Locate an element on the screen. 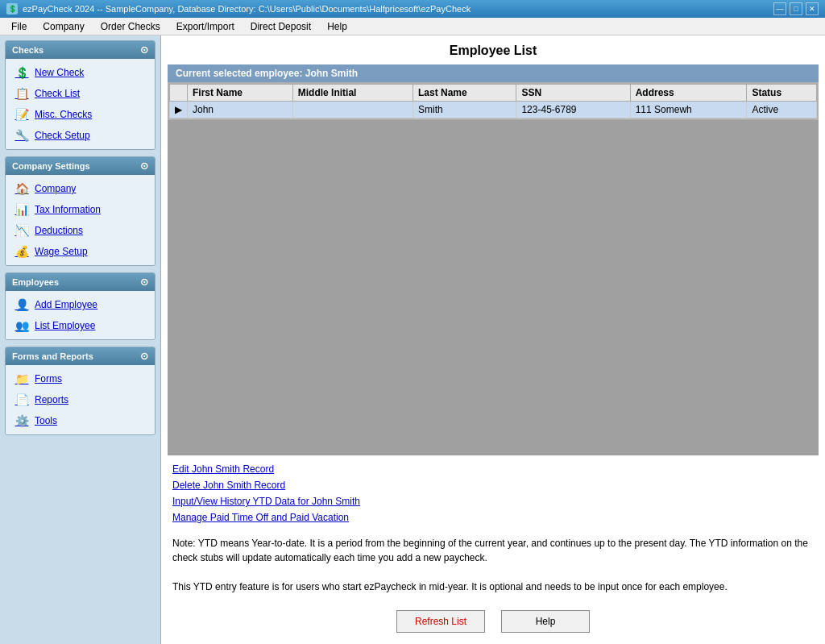 This screenshot has width=825, height=644. sidebar-item-forms-label: Forms is located at coordinates (48, 379).